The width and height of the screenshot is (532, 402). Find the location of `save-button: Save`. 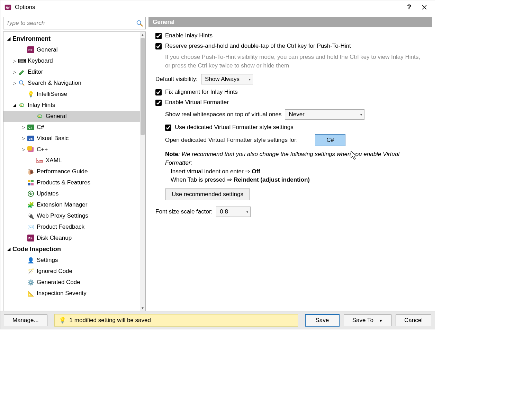

save-button: Save is located at coordinates (322, 320).